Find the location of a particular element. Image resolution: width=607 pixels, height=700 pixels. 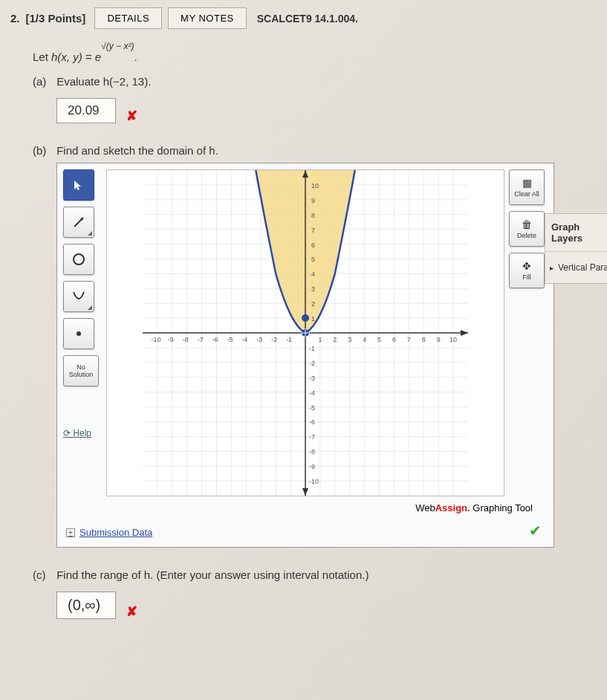

action-palette: ▦ Clear All 🗑 Delete ✥ Fill is located at coordinates (528, 333).